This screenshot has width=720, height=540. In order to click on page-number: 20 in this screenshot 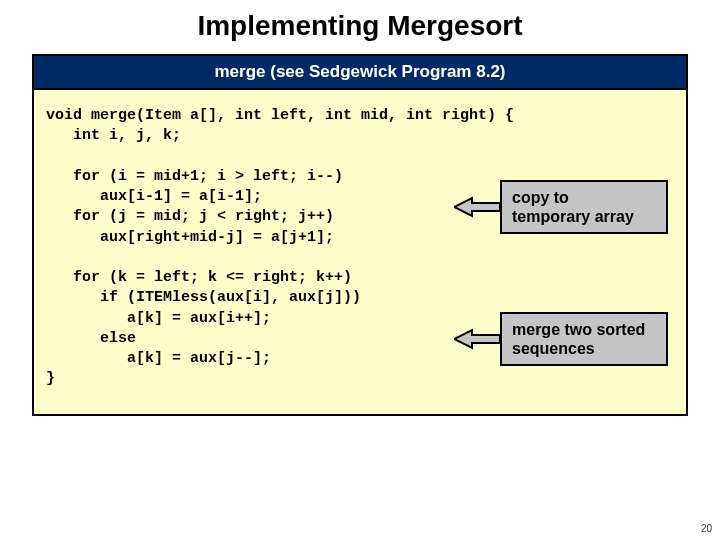, I will do `click(706, 528)`.